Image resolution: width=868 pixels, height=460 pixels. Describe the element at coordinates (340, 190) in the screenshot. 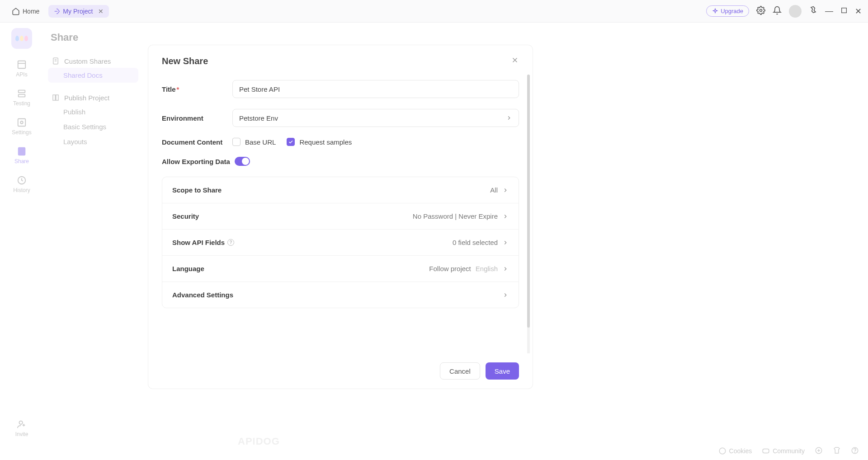

I see `settings-row-scope: Scope to Share All` at that location.